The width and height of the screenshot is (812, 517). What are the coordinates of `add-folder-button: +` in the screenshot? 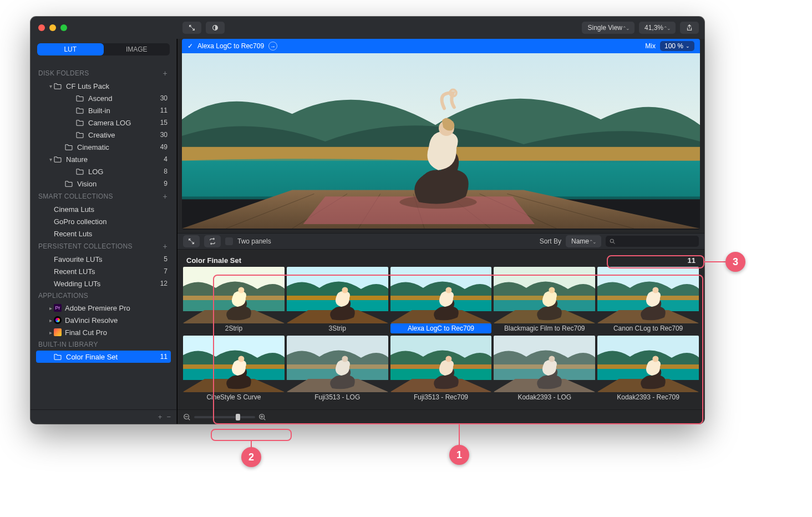 It's located at (160, 417).